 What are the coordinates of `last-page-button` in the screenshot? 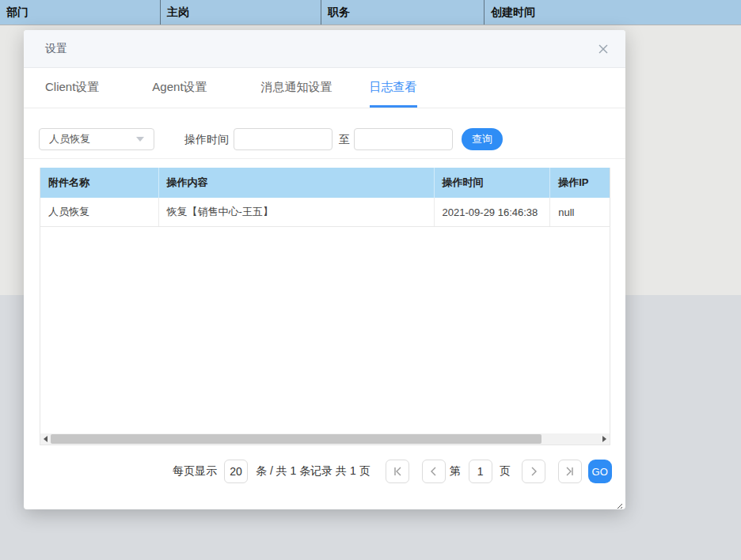 It's located at (570, 471).